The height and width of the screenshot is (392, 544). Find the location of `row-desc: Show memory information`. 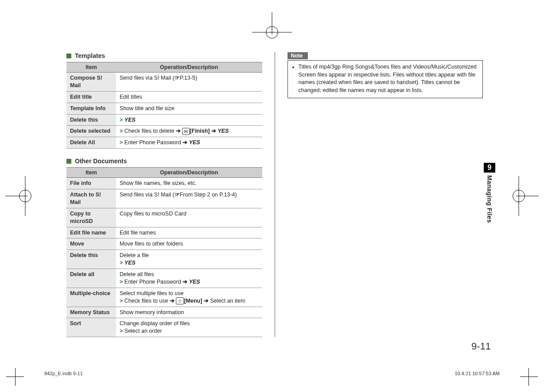

row-desc: Show memory information is located at coordinates (189, 312).